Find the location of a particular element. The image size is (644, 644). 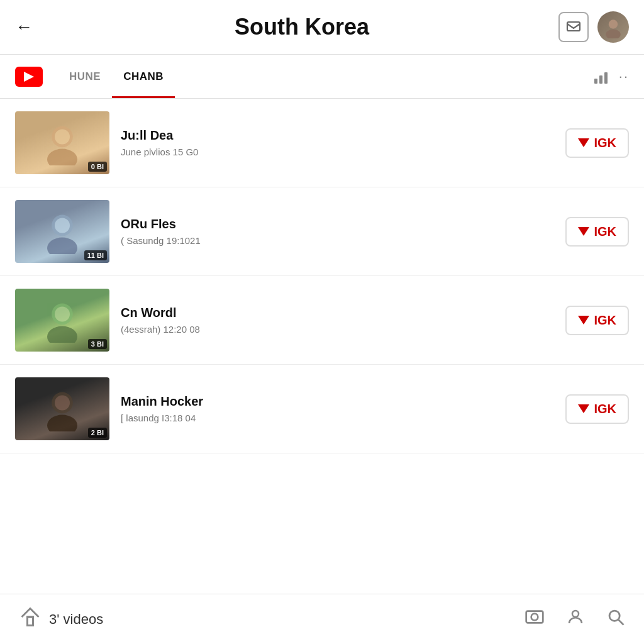

tab-hune: HUNE is located at coordinates (85, 77).